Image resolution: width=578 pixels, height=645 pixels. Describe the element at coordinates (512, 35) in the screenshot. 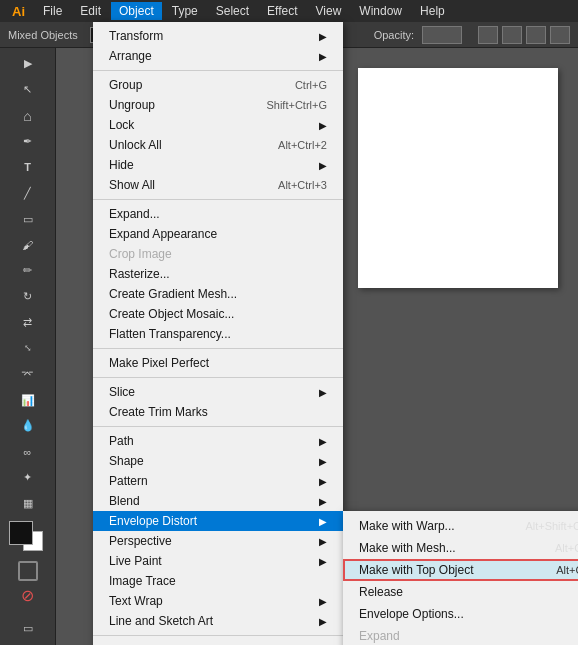

I see `btn2` at that location.